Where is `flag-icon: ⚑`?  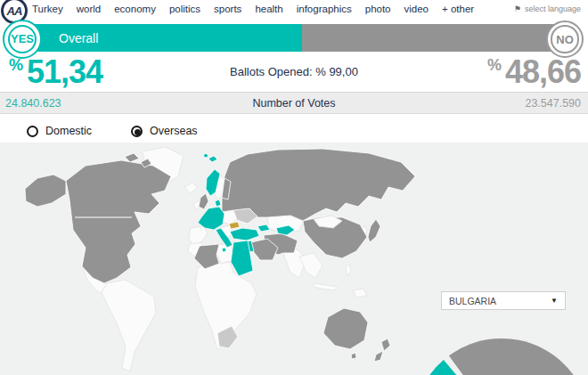 flag-icon: ⚑ is located at coordinates (518, 9).